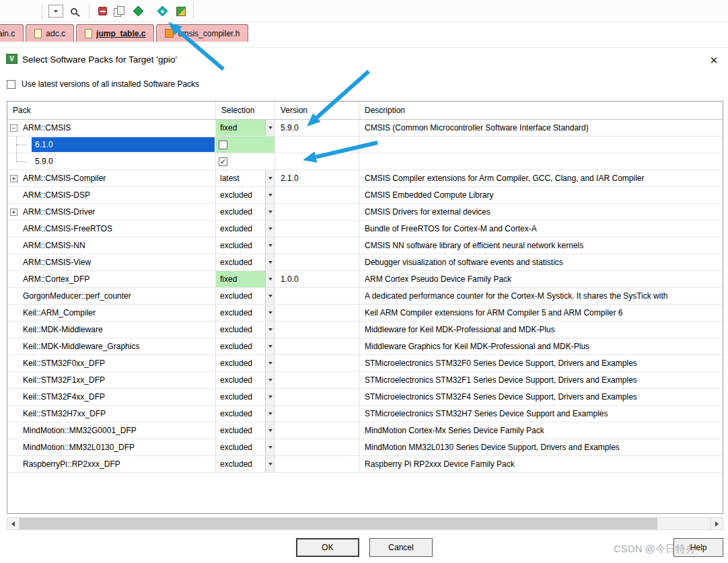  I want to click on pack-cell: Keil::STM32F1xx_DFP, so click(112, 380).